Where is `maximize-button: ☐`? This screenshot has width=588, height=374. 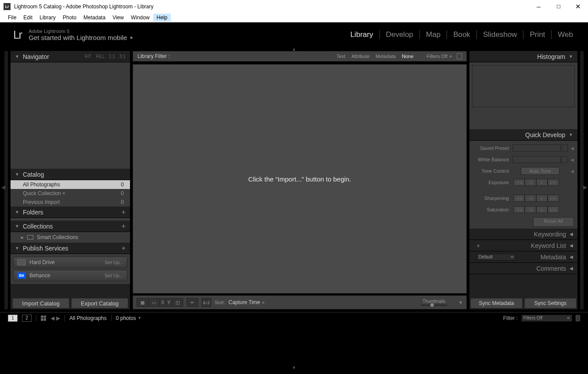 maximize-button: ☐ is located at coordinates (559, 7).